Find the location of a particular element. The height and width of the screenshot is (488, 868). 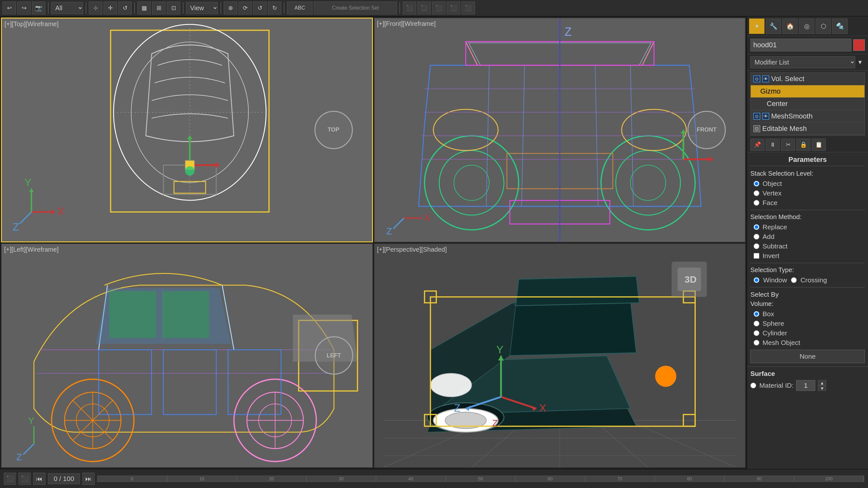

panel-tab-motion: ◎ is located at coordinates (807, 26).